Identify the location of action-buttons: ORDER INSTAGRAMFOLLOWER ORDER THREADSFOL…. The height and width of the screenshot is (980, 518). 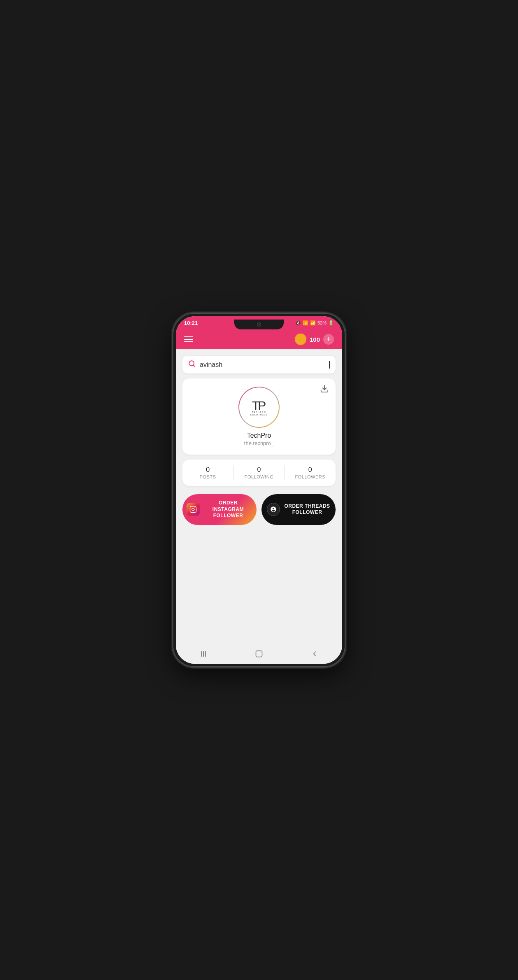
(259, 510).